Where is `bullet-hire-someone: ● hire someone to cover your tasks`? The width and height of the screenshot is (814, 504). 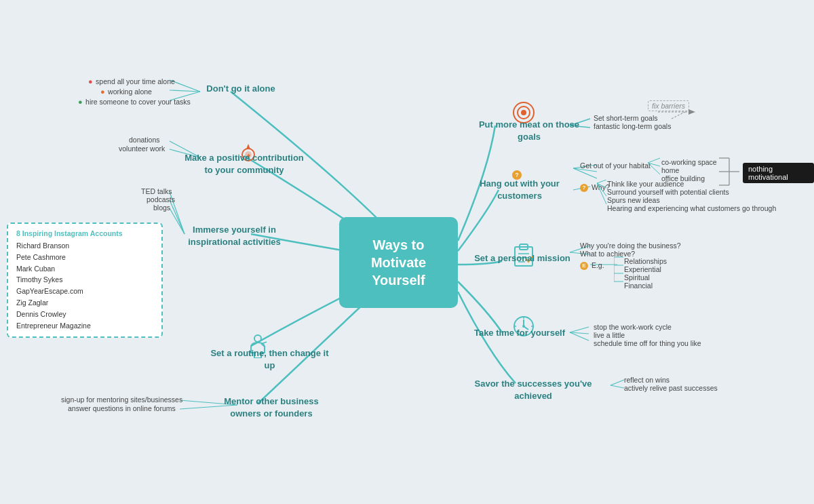 bullet-hire-someone: ● hire someone to cover your tasks is located at coordinates (134, 101).